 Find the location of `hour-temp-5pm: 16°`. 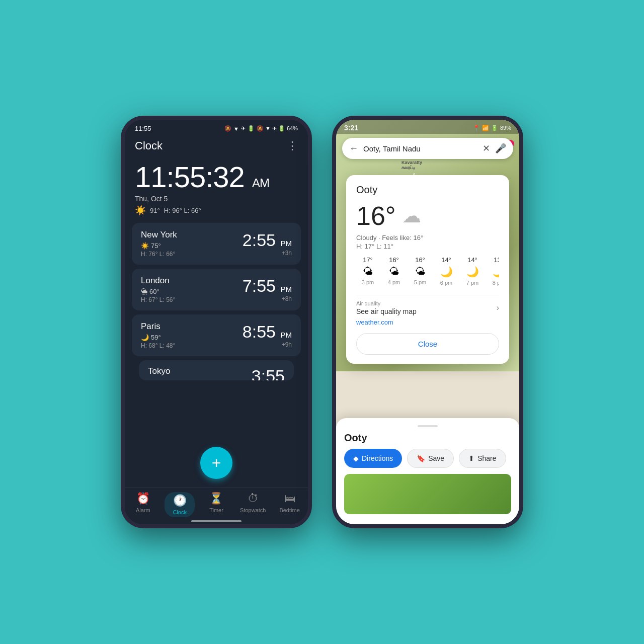

hour-temp-5pm: 16° is located at coordinates (420, 260).